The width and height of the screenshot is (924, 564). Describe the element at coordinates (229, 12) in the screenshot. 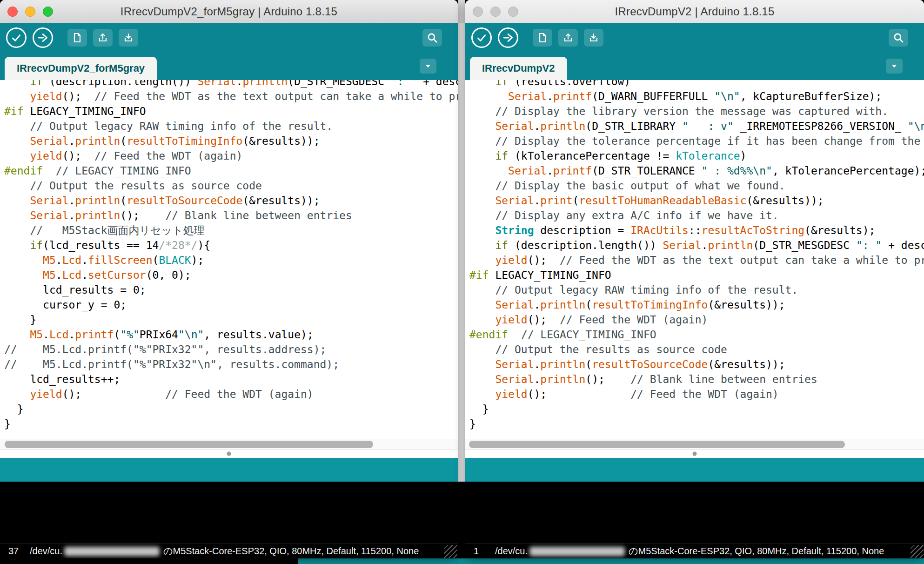

I see `title-bar: IRrecvDumpV2_forM5gray | Arduino 1.8.15` at that location.